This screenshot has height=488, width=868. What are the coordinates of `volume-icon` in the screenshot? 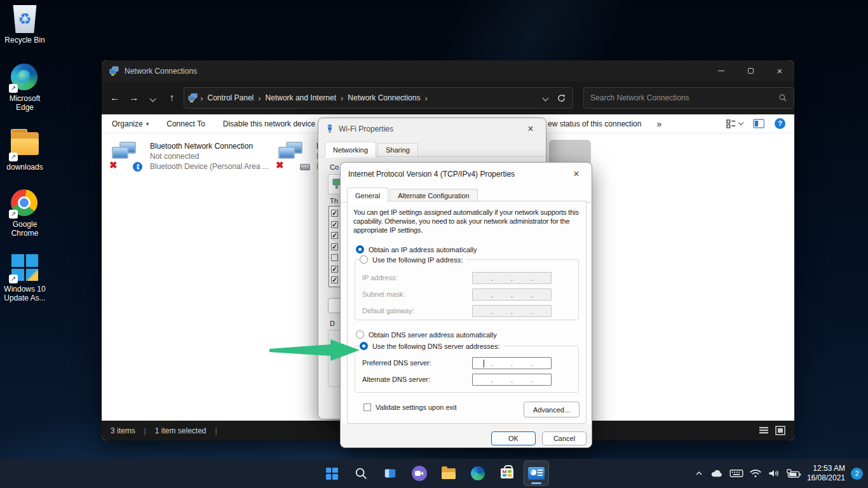 It's located at (774, 473).